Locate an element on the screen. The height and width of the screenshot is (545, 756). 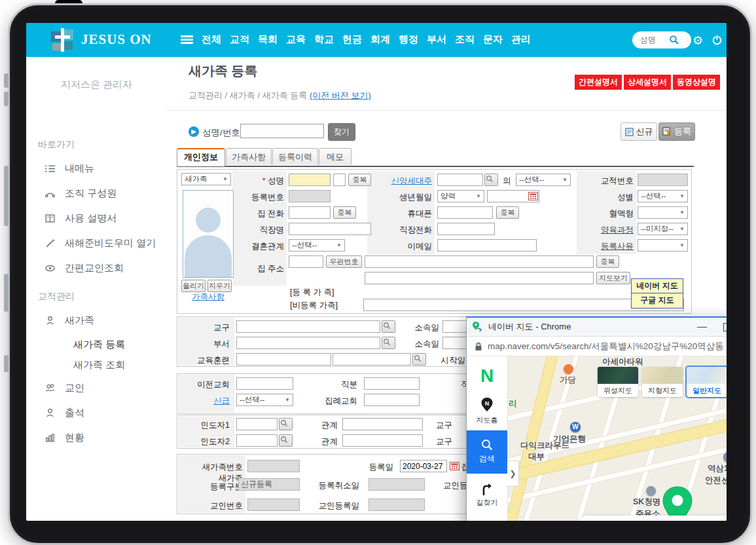
gender-select: --선택--▼ is located at coordinates (662, 197).